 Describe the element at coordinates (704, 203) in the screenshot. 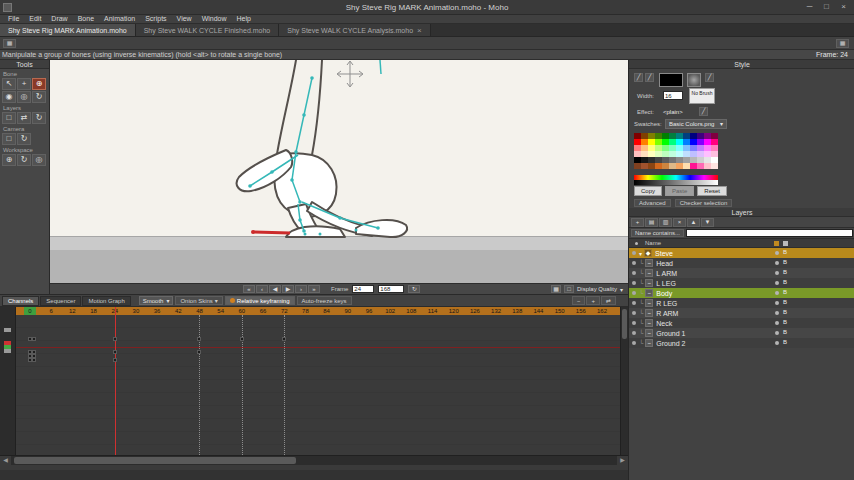

I see `checker-selection-button: Checker selection` at that location.